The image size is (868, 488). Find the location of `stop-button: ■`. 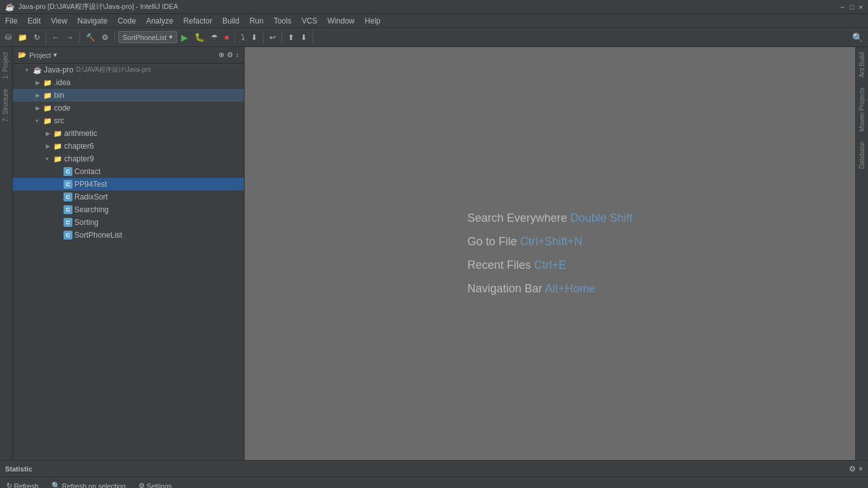

stop-button: ■ is located at coordinates (226, 37).